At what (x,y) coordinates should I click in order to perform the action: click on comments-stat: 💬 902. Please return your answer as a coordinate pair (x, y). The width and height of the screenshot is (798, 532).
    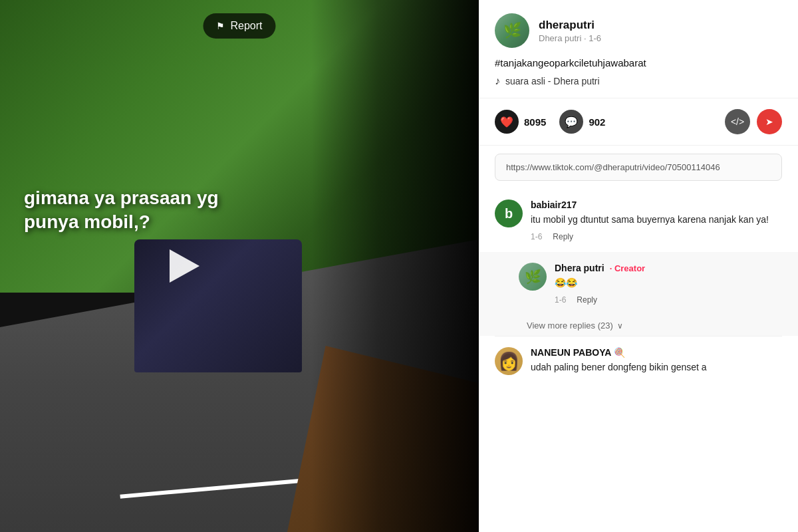
    Looking at the image, I should click on (583, 122).